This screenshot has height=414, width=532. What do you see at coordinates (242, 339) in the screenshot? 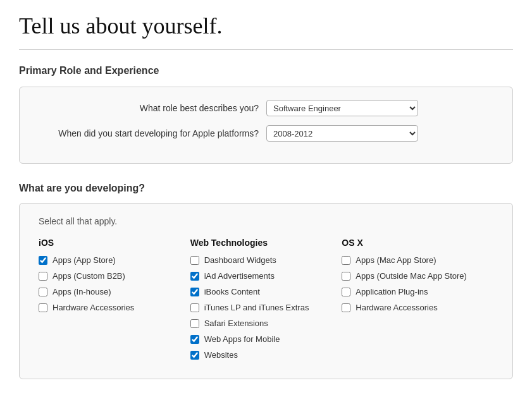
I see `web-apps-mobile-label: Web Apps for Mobile` at bounding box center [242, 339].